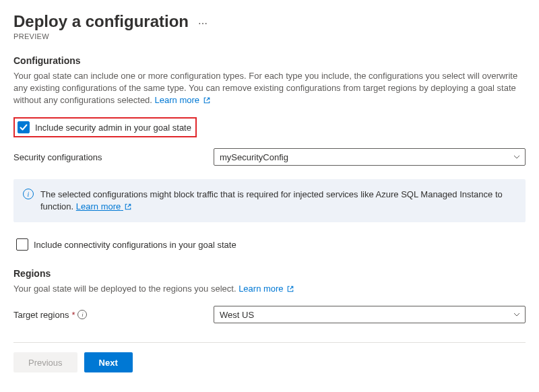 The image size is (539, 392). I want to click on regions-description-text: Your goal state will be deployed to the …, so click(126, 288).